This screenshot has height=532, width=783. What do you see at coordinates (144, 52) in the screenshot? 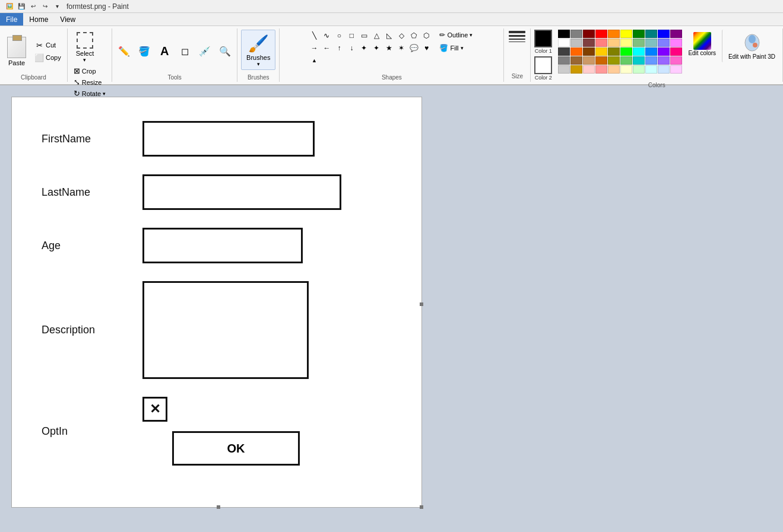
I see `fill-button: 🪣` at bounding box center [144, 52].